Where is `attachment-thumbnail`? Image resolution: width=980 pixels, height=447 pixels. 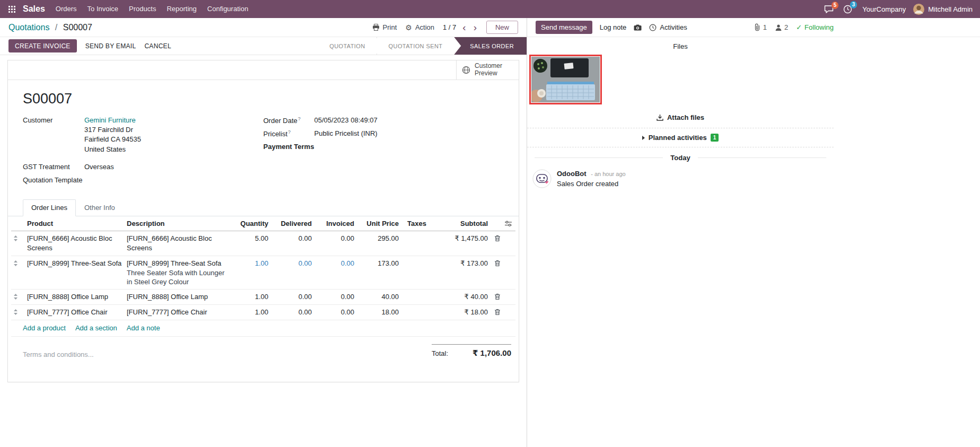 attachment-thumbnail is located at coordinates (565, 80).